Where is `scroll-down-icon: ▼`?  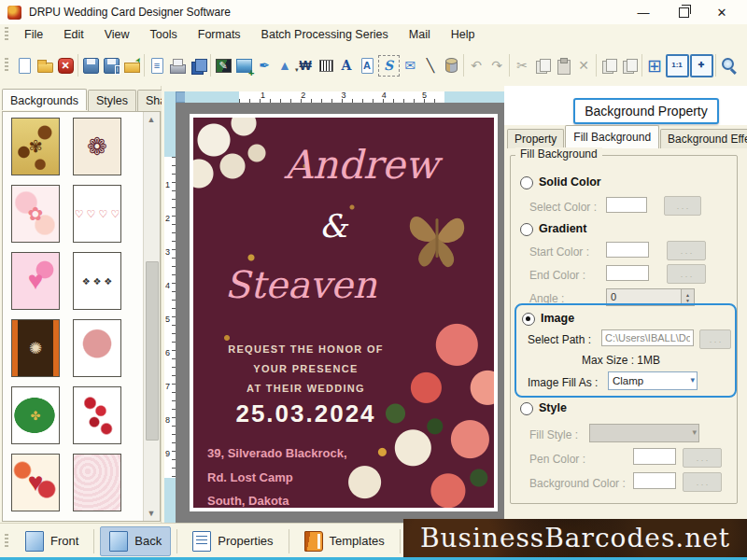
scroll-down-icon: ▼ is located at coordinates (151, 513).